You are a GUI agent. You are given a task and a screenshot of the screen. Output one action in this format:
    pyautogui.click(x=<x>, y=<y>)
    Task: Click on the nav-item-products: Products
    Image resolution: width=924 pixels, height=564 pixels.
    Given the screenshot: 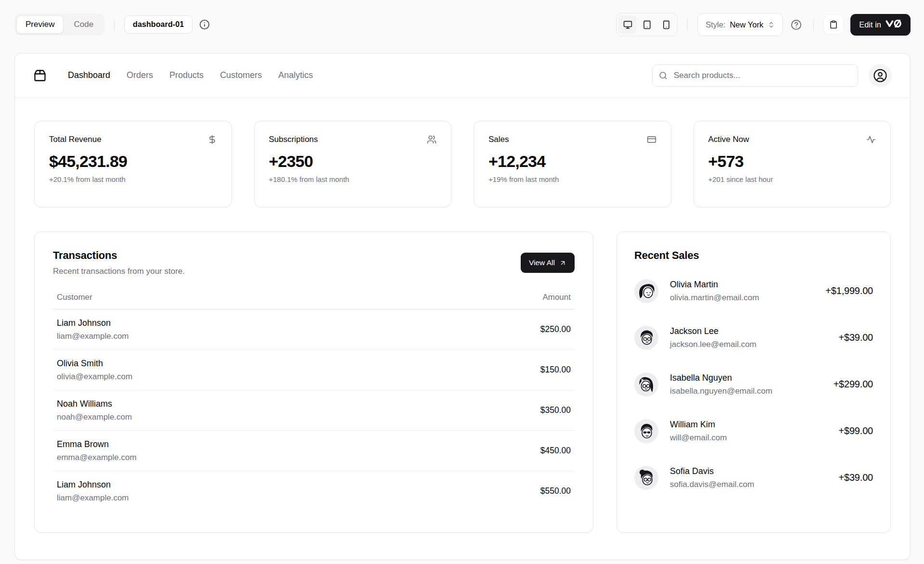 What is the action you would take?
    pyautogui.click(x=187, y=75)
    